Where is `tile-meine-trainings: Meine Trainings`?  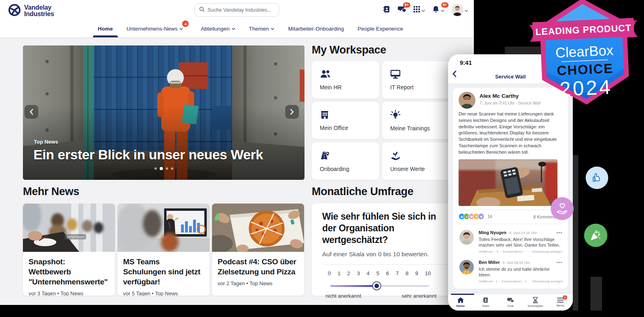 tile-meine-trainings: Meine Trainings is located at coordinates (416, 121).